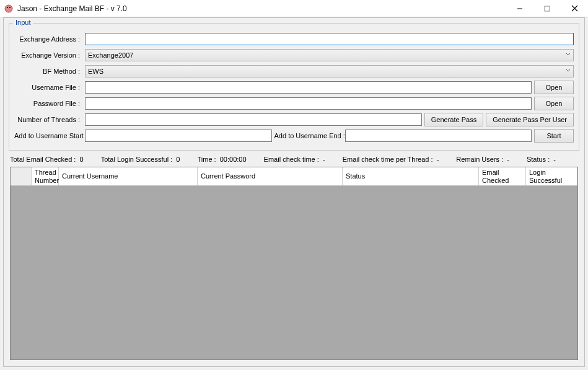  Describe the element at coordinates (330, 71) in the screenshot. I see `bf-method-combo: EWS` at that location.